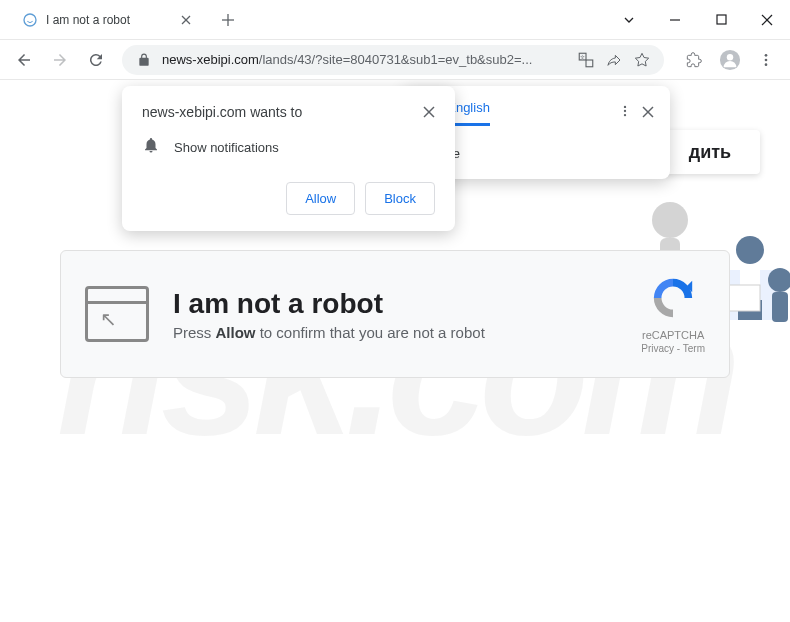  I want to click on reload-button, so click(96, 60).